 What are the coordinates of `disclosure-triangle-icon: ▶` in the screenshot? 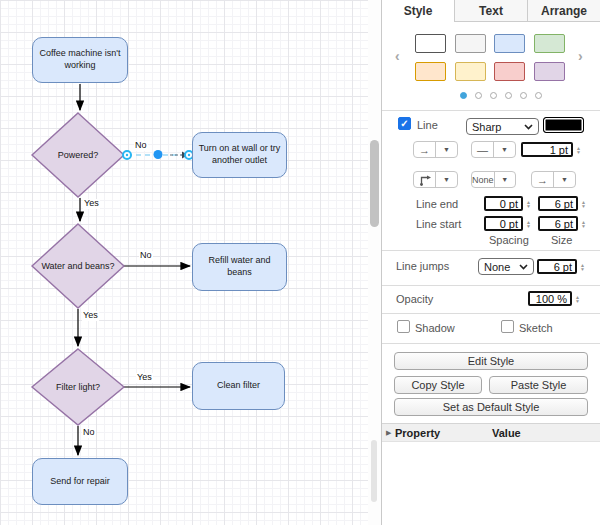 It's located at (388, 433).